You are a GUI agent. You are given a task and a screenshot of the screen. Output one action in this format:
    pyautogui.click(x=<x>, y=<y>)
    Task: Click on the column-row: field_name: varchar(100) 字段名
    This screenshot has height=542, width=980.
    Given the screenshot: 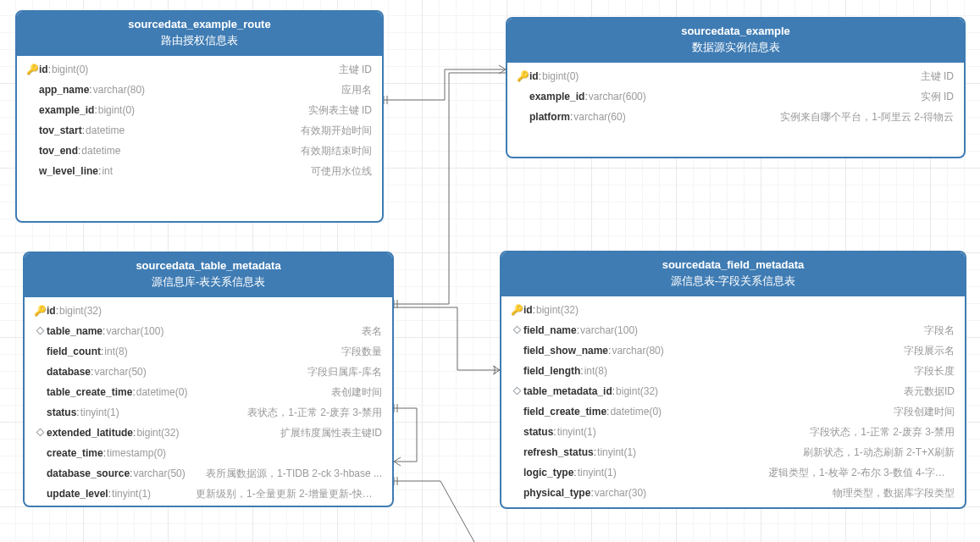 What is the action you would take?
    pyautogui.click(x=734, y=330)
    